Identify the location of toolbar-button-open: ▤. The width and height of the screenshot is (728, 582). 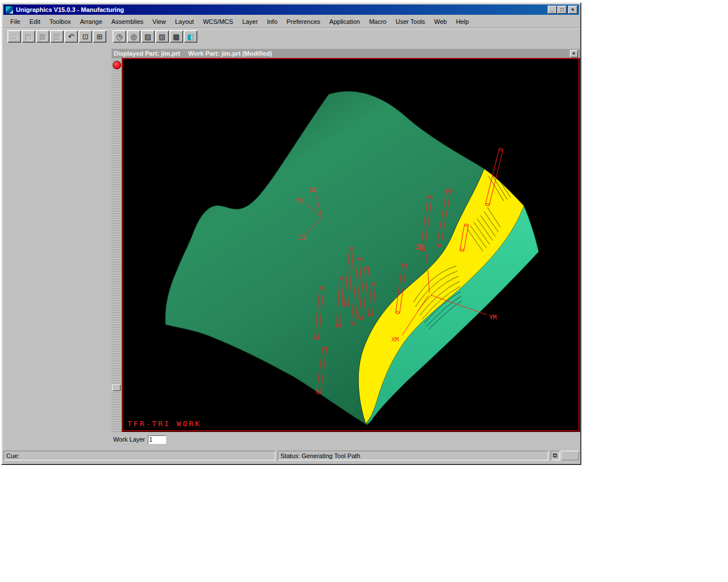
(28, 36).